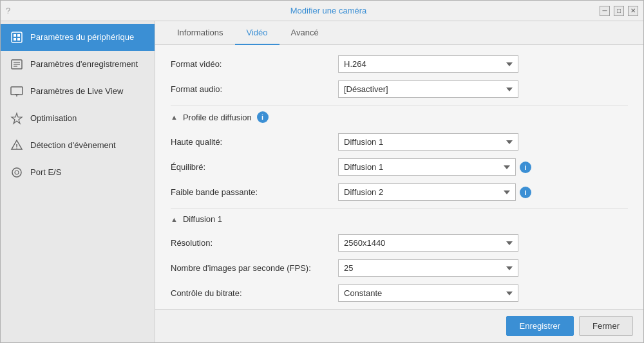  What do you see at coordinates (218, 117) in the screenshot?
I see `section-diffusion-label: Profile de diffusion` at bounding box center [218, 117].